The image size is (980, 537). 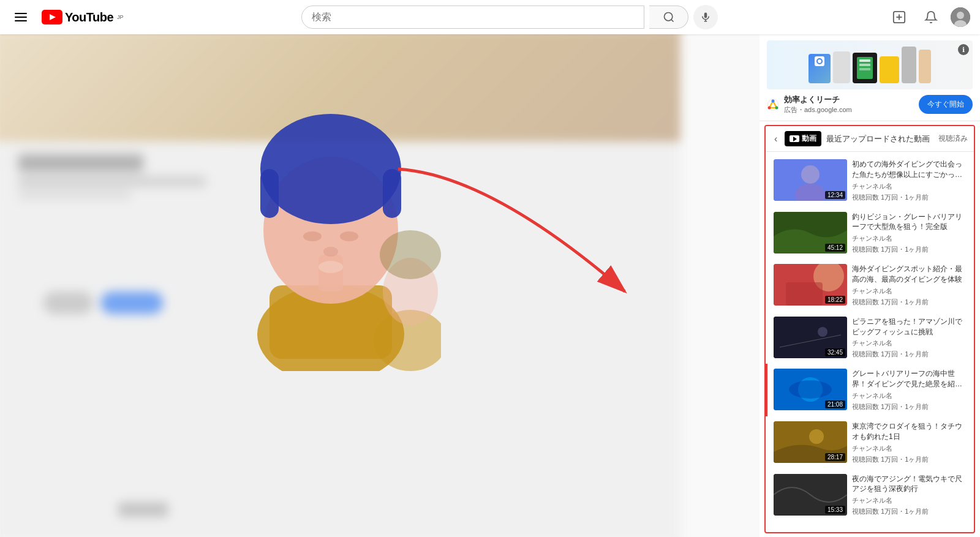 I want to click on search-icon, so click(x=669, y=17).